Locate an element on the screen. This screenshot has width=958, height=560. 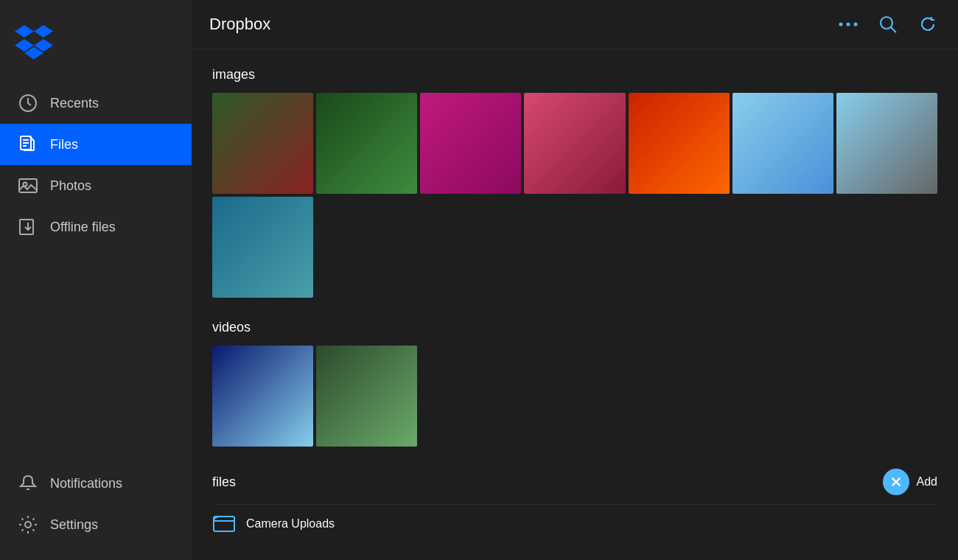
notifications-label: Notifications is located at coordinates (86, 483).